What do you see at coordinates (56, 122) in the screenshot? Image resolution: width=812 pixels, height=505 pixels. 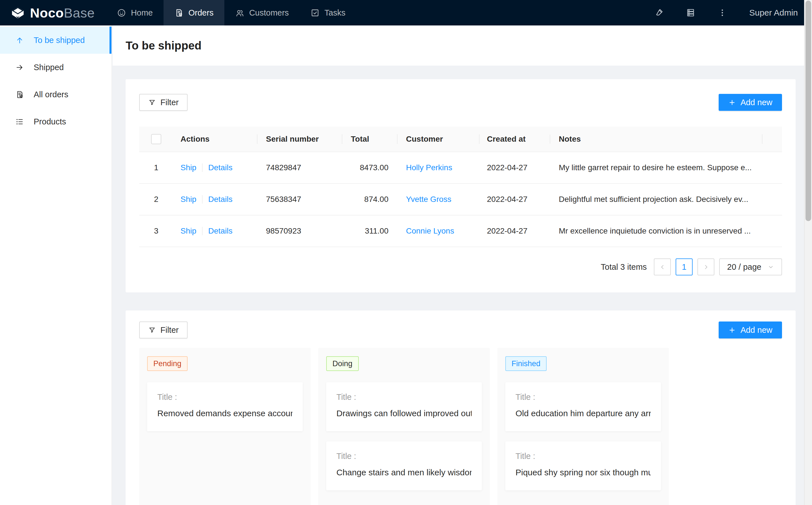 I see `sidebar-item-products: Products` at bounding box center [56, 122].